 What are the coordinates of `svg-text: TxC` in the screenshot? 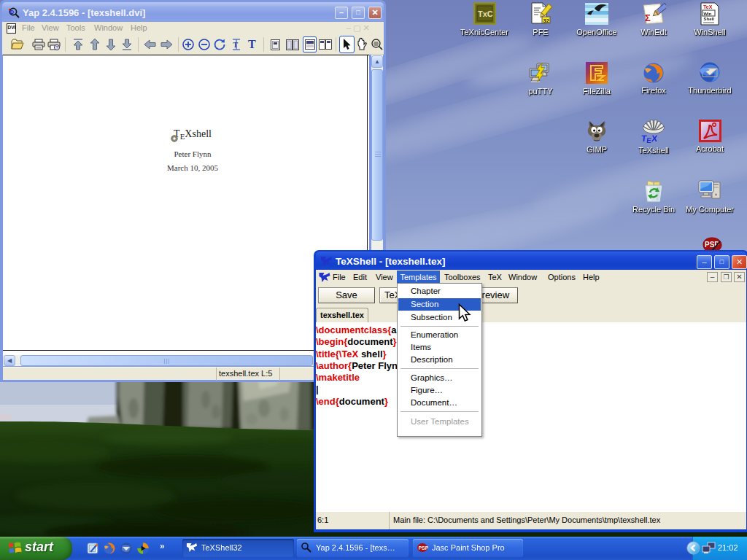 It's located at (486, 14).